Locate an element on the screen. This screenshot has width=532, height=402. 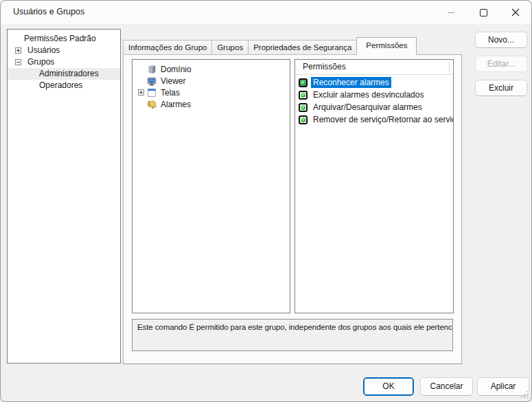
tree-item-alarmes: Alarmes is located at coordinates (211, 104).